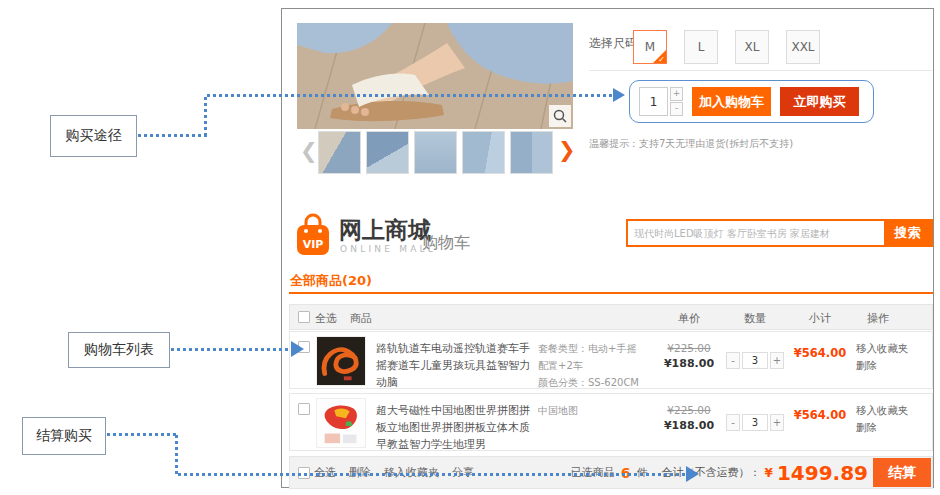 The image size is (940, 495). What do you see at coordinates (64, 436) in the screenshot?
I see `annotation-checkout: 结算购买` at bounding box center [64, 436].